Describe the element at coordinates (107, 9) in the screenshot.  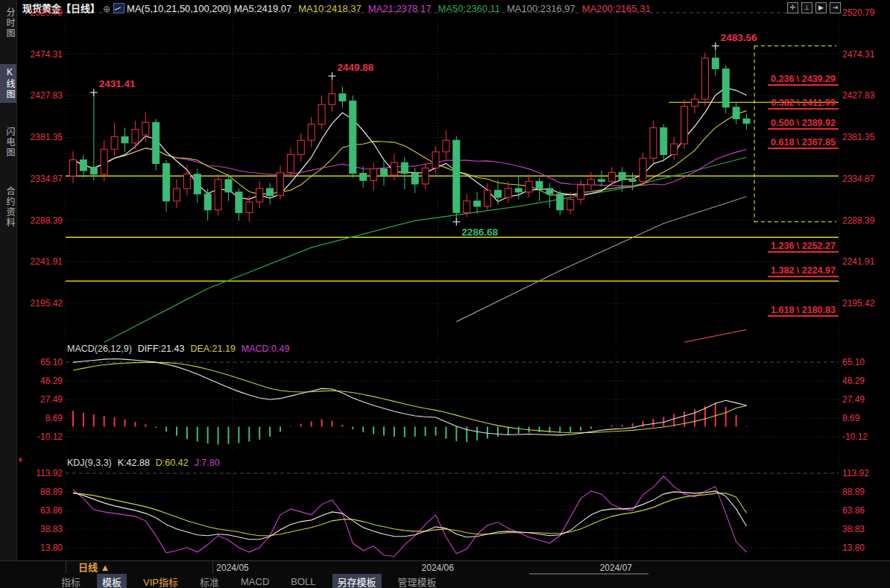
I see `circle-plus-icon: ⊕` at that location.